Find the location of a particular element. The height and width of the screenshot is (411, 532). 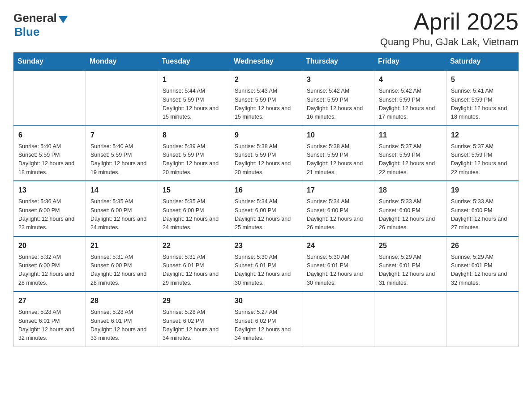

day-info: Sunrise: 5:32 AMSunset: 6:00 PMDaylight:… is located at coordinates (50, 270).